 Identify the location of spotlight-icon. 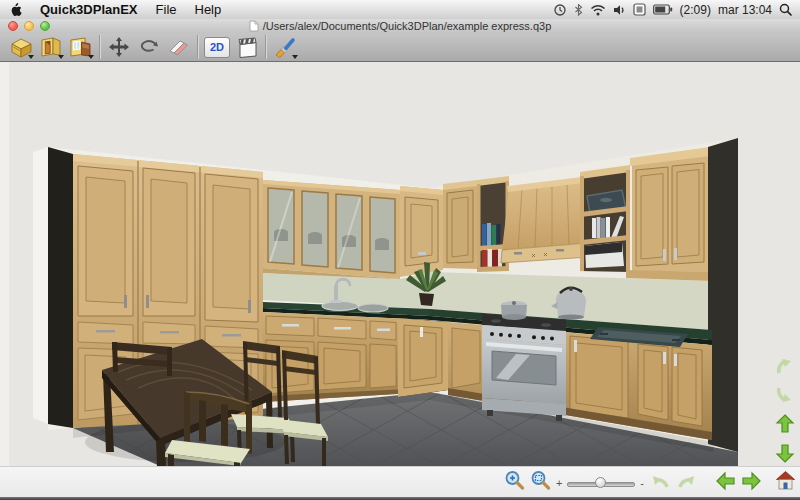
(786, 10).